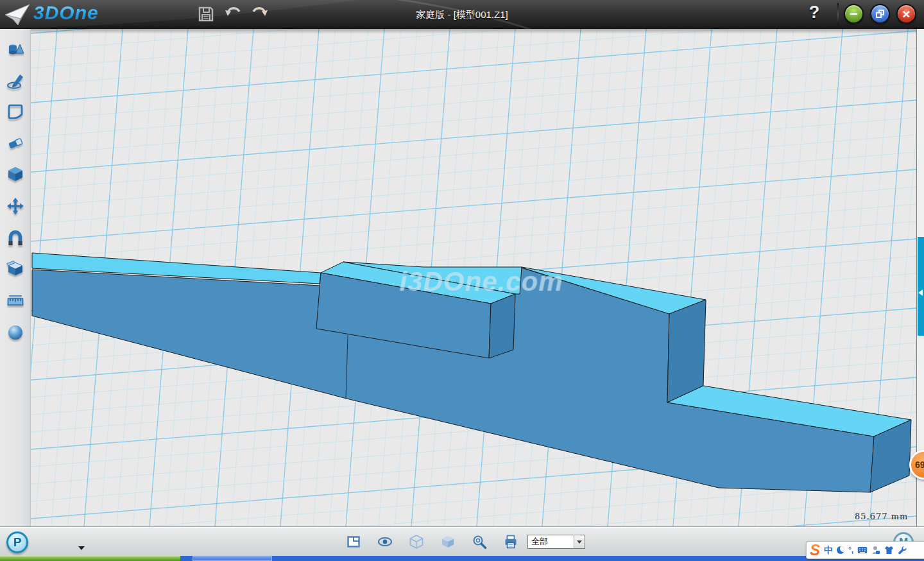 Image resolution: width=924 pixels, height=561 pixels. Describe the element at coordinates (15, 300) in the screenshot. I see `measure-ruler-icon` at that location.